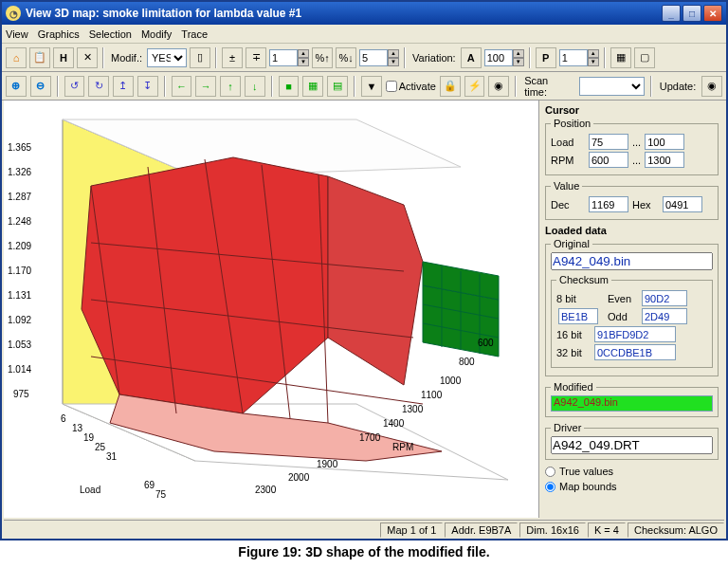  I want to click on menu-trace: Trace, so click(194, 34).